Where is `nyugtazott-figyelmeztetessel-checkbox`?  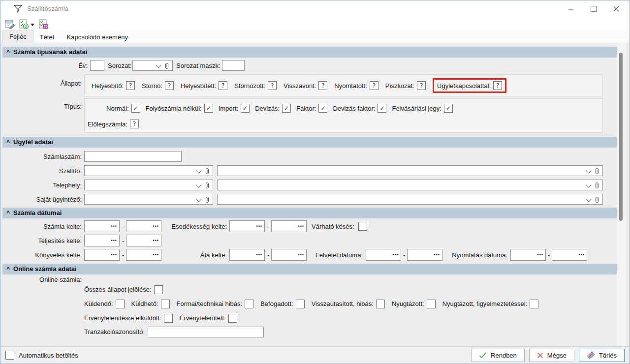 nyugtazott-figyelmeztetessel-checkbox is located at coordinates (534, 304).